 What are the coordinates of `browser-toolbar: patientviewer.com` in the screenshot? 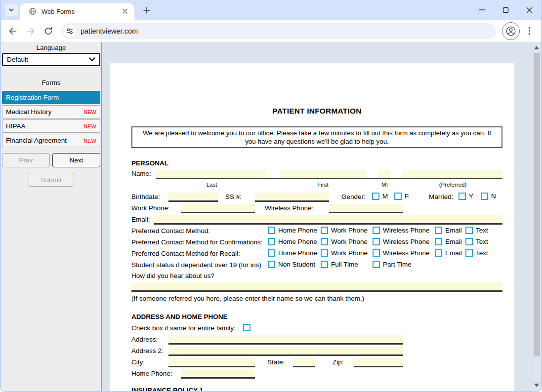 It's located at (271, 31).